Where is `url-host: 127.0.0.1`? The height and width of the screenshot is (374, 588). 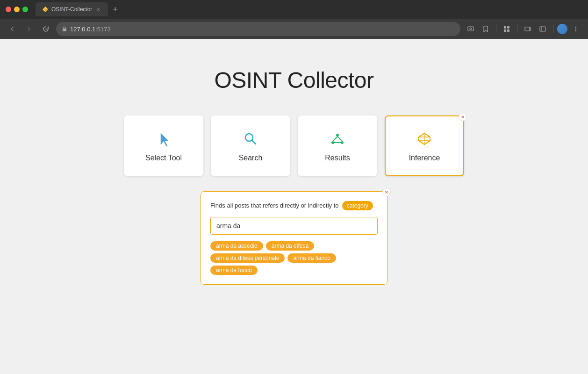 url-host: 127.0.0.1 is located at coordinates (83, 29).